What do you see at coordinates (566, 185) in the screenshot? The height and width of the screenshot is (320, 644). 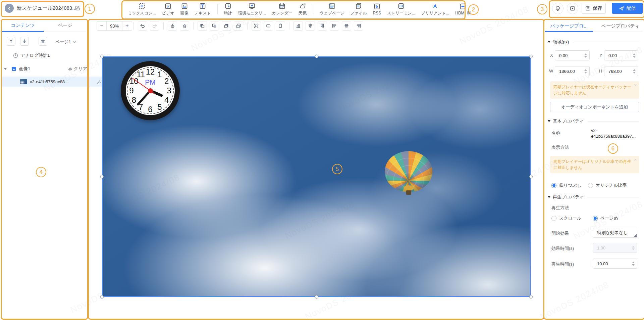 I see `radio-fill: 塗りつぶし` at bounding box center [566, 185].